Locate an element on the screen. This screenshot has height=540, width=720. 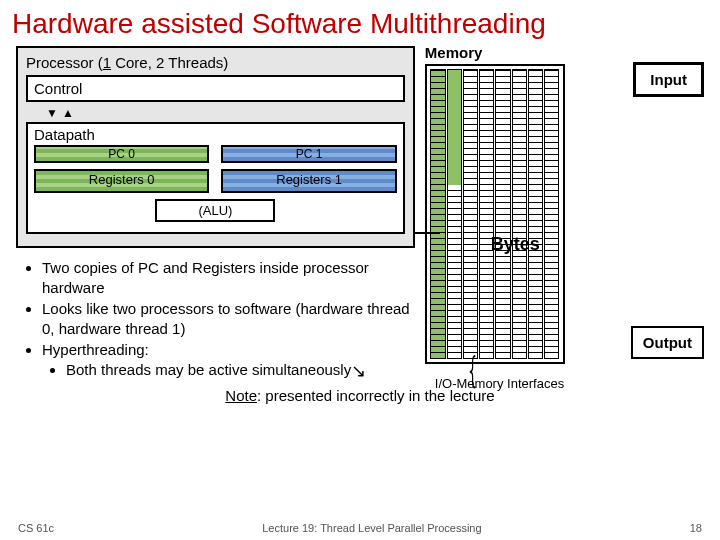
pc1-box: PC 1 is located at coordinates (308, 154).